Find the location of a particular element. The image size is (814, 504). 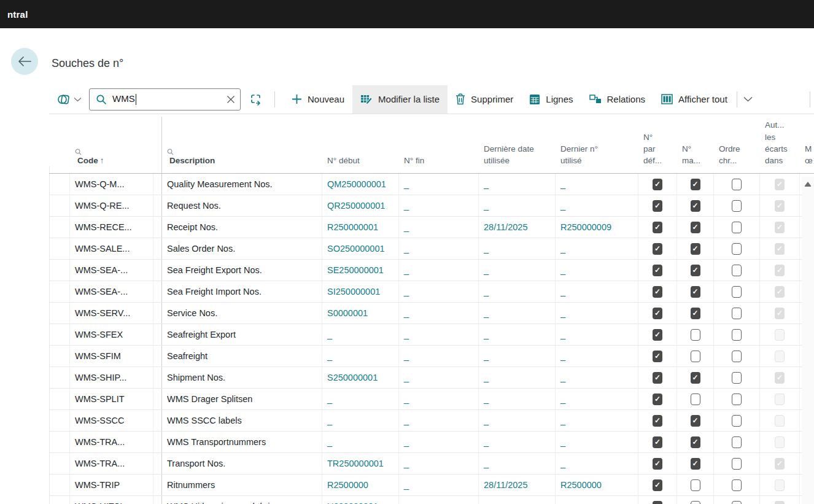

table-row: WMS-UITSL WMS Uitlevering vrachtbrieven … is located at coordinates (432, 500).